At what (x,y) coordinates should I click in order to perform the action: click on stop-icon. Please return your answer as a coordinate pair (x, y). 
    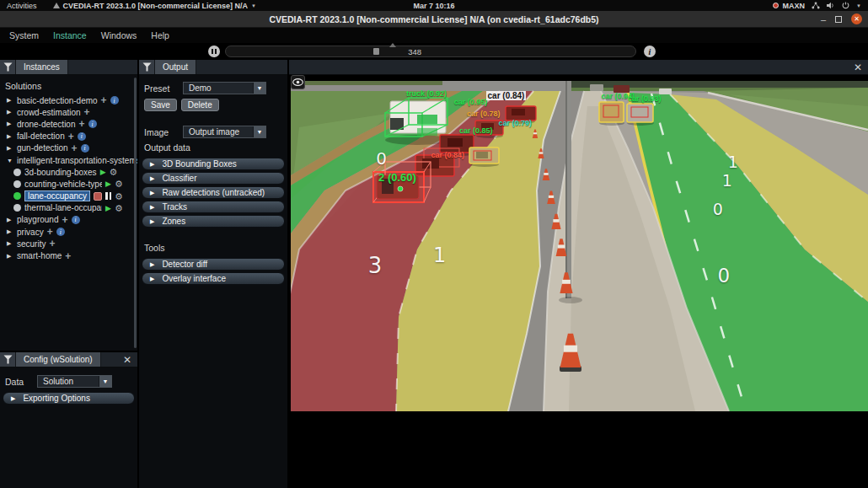
    Looking at the image, I should click on (98, 196).